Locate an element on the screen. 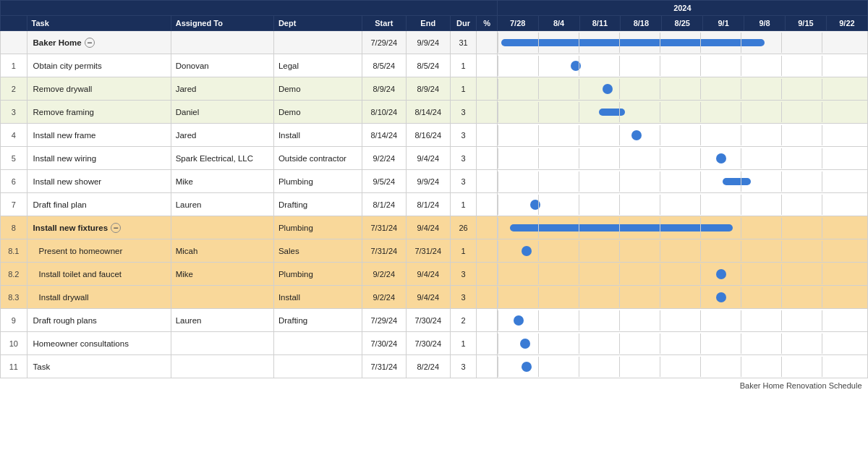 The height and width of the screenshot is (463, 868). row-task: Install new wiring is located at coordinates (98, 158).